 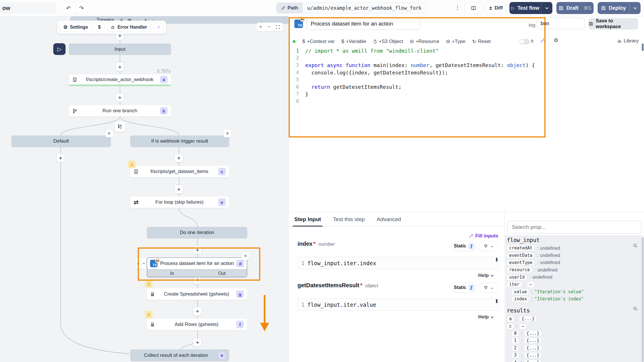 What do you see at coordinates (120, 127) in the screenshot?
I see `add-branch-button` at bounding box center [120, 127].